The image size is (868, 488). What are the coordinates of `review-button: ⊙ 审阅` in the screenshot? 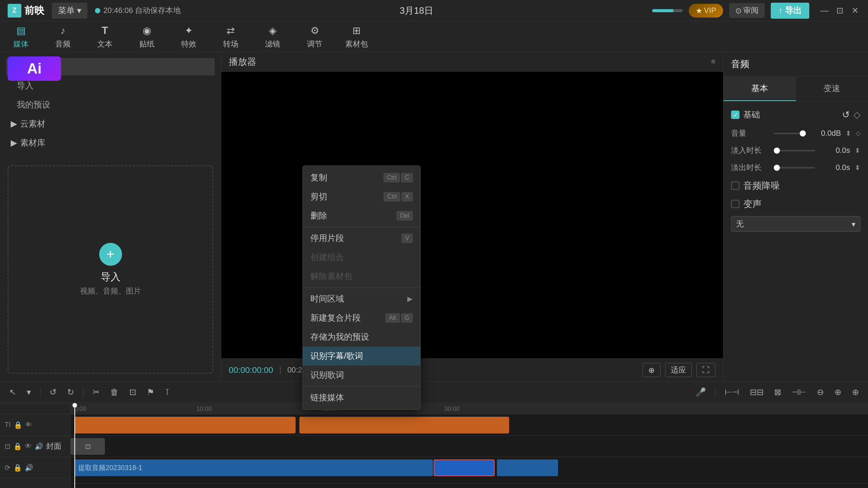 It's located at (747, 11).